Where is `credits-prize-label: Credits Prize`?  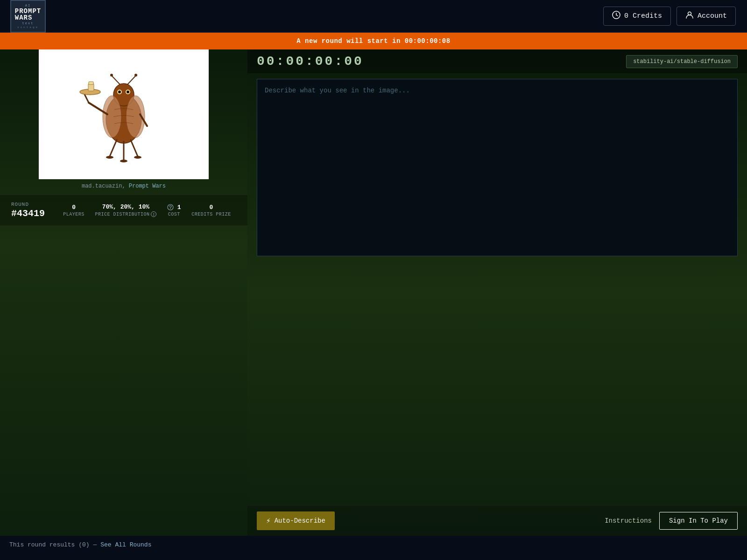
credits-prize-label: Credits Prize is located at coordinates (211, 215).